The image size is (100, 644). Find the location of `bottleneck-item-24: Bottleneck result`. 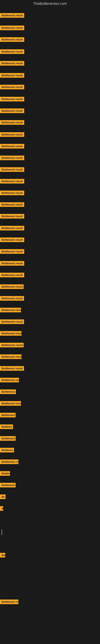

bottleneck-item-24: Bottleneck result is located at coordinates (12, 287).